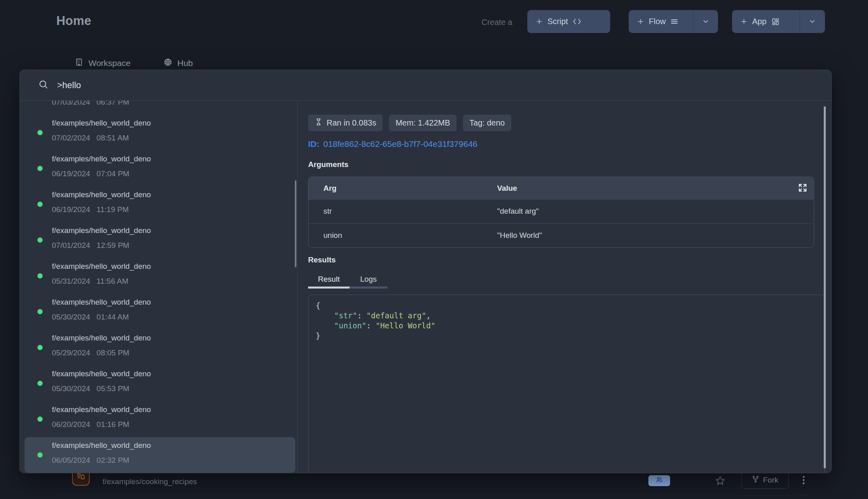 The width and height of the screenshot is (868, 499). I want to click on run-timestamp: 05/30/202401:44 AM, so click(90, 317).